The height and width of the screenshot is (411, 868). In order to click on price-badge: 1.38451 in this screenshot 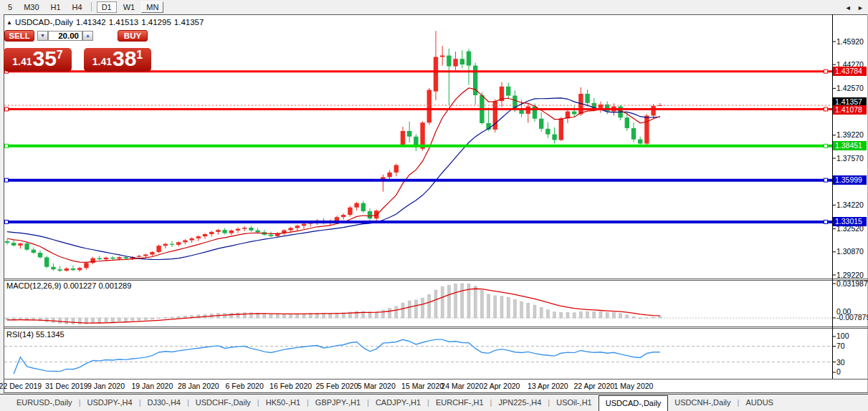, I will do `click(850, 146)`.